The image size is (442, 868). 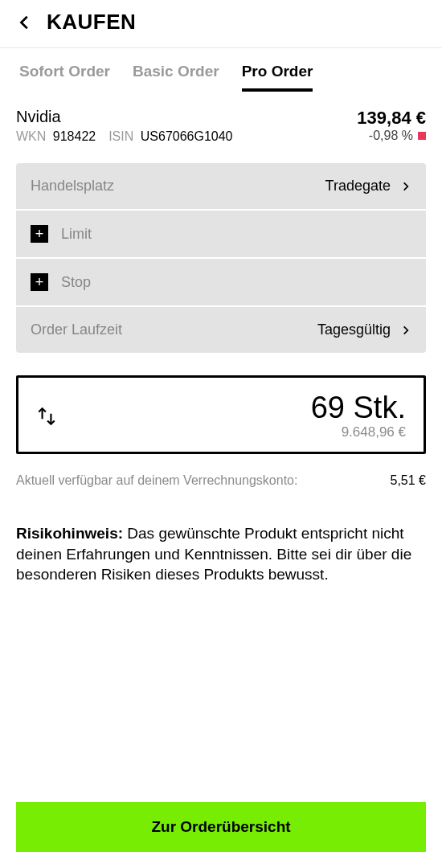 I want to click on header: KAUFEN, so click(x=221, y=24).